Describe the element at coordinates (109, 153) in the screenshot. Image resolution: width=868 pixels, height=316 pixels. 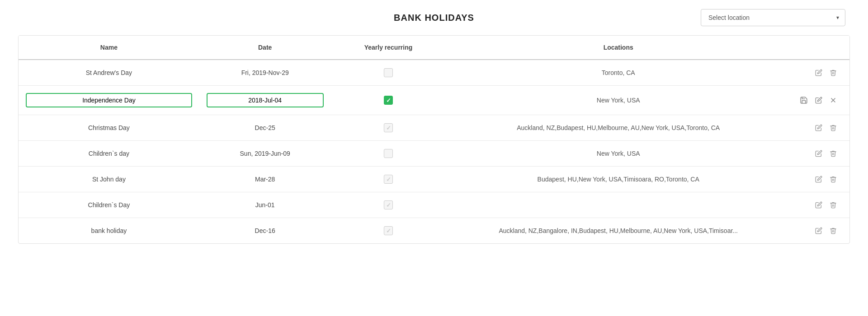
I see `name-cell: Children`s day` at that location.